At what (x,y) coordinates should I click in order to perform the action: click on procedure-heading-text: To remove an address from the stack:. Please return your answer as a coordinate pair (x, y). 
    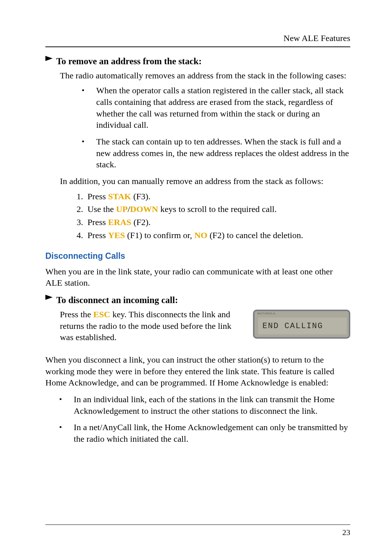
    Looking at the image, I should click on (129, 61).